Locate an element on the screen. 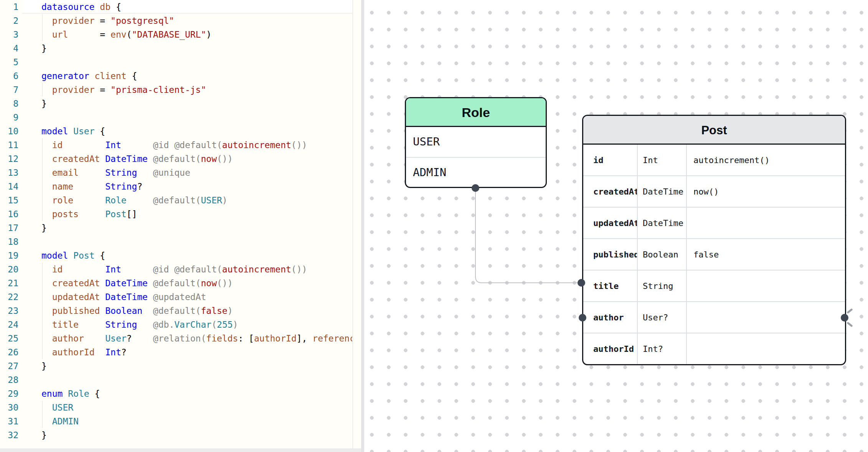 Image resolution: width=868 pixels, height=452 pixels. code-line: url = env("DATABASE_URL") is located at coordinates (197, 35).